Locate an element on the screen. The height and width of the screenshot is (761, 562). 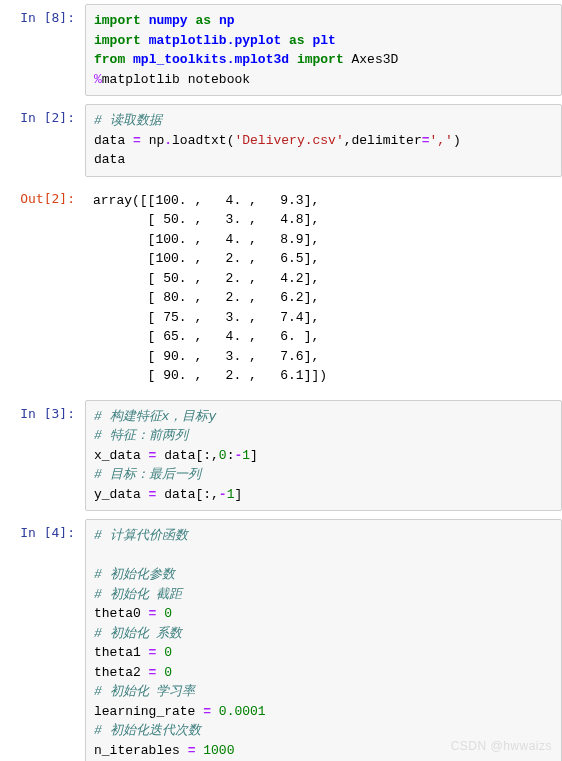
watermark: CSDN @hwwaizs is located at coordinates (502, 746).